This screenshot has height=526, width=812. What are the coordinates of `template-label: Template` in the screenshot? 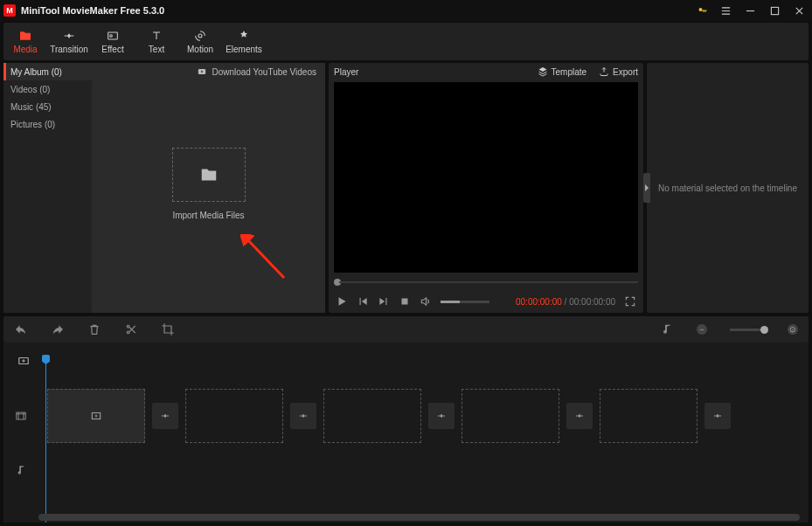 It's located at (570, 72).